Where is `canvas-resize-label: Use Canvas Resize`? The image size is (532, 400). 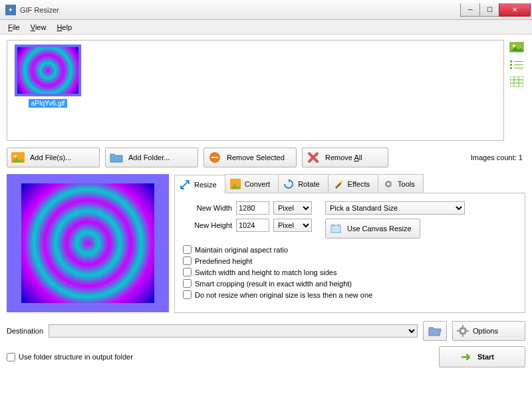 canvas-resize-label: Use Canvas Resize is located at coordinates (379, 229).